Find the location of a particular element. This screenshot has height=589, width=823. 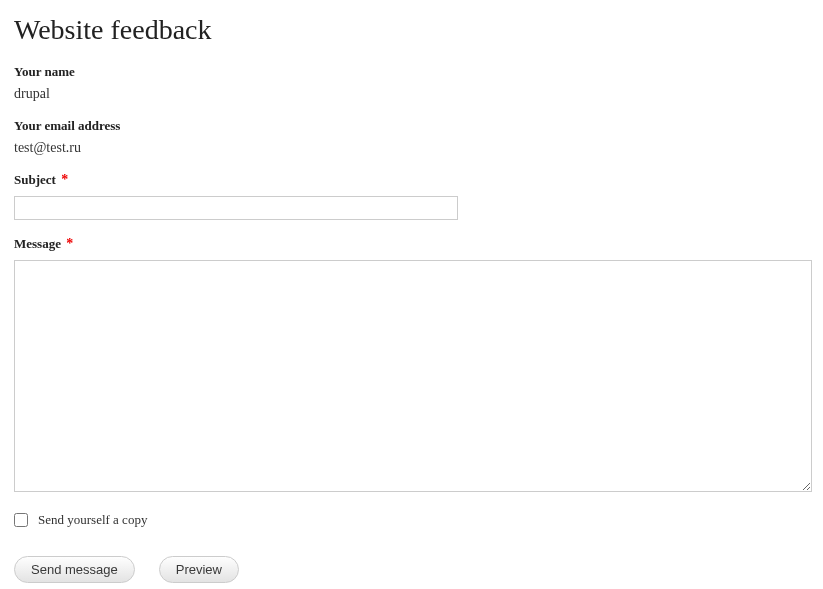

name-label: Your name is located at coordinates (412, 72).